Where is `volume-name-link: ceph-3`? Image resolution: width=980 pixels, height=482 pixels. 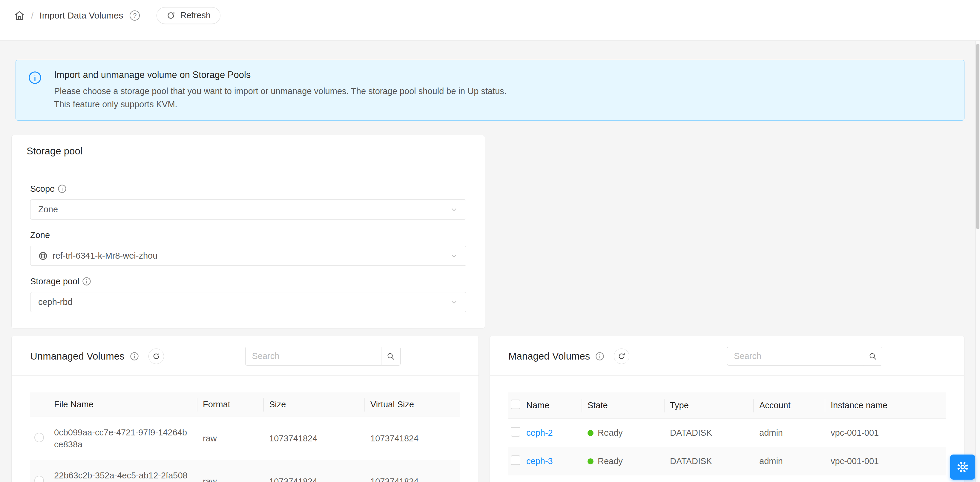 volume-name-link: ceph-3 is located at coordinates (539, 461).